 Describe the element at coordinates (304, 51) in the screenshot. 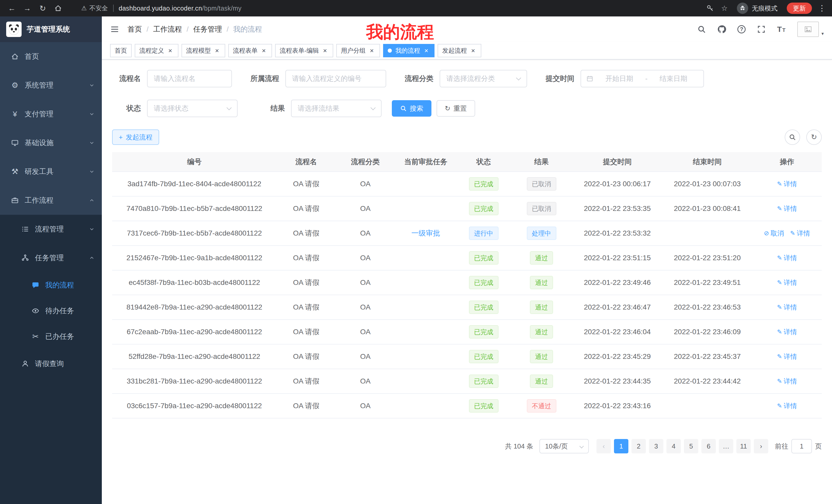

I see `tab-process-form-edit: 流程表单-编辑×` at that location.